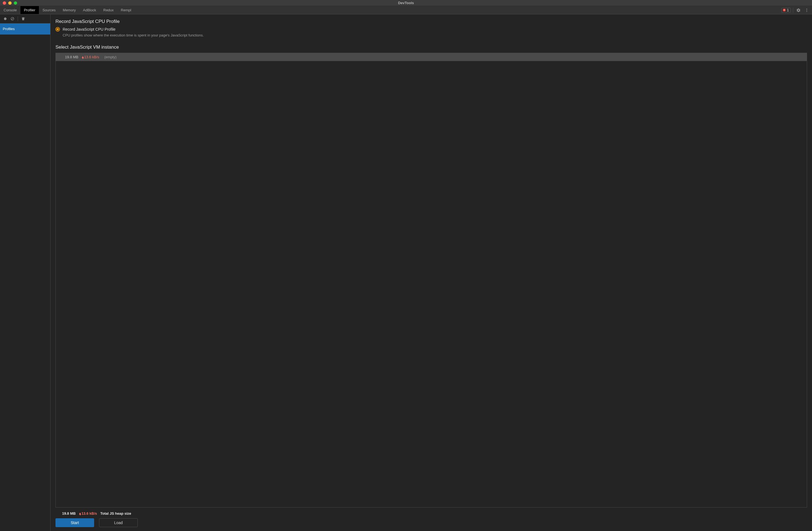 Image resolution: width=812 pixels, height=531 pixels. Describe the element at coordinates (69, 10) in the screenshot. I see `tab-label: Memory` at that location.